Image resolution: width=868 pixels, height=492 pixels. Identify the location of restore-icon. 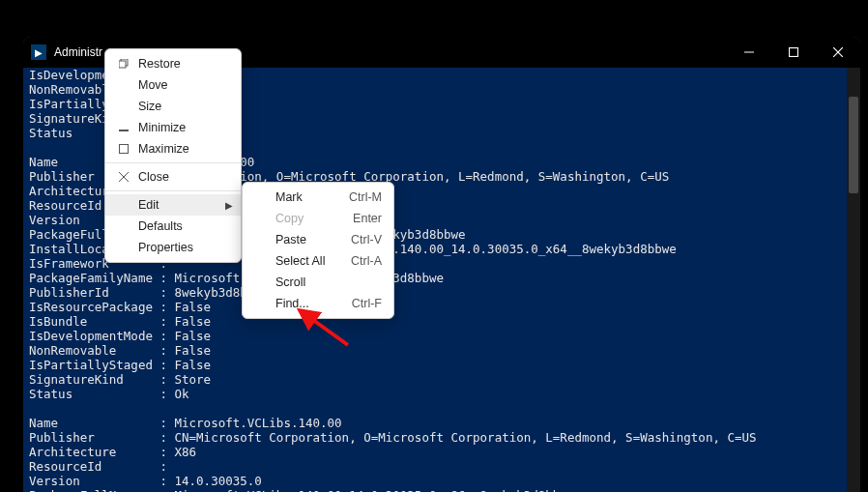
(124, 64).